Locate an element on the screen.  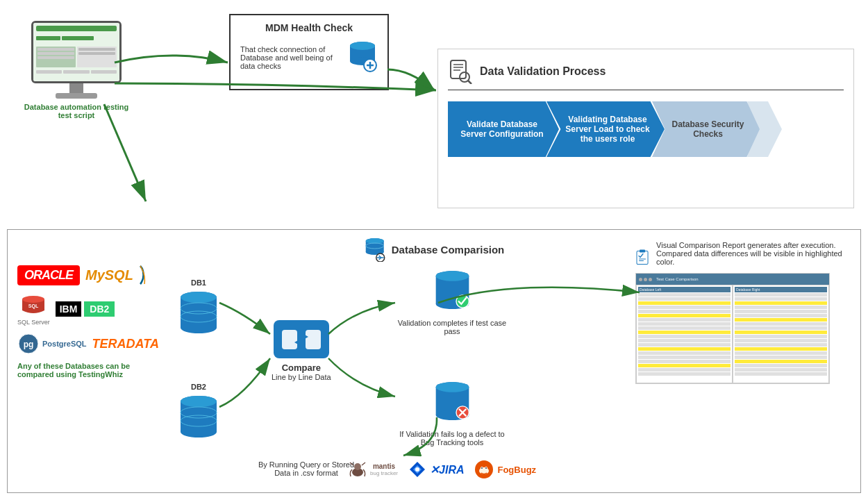
db1-area: DB1 is located at coordinates (199, 310).